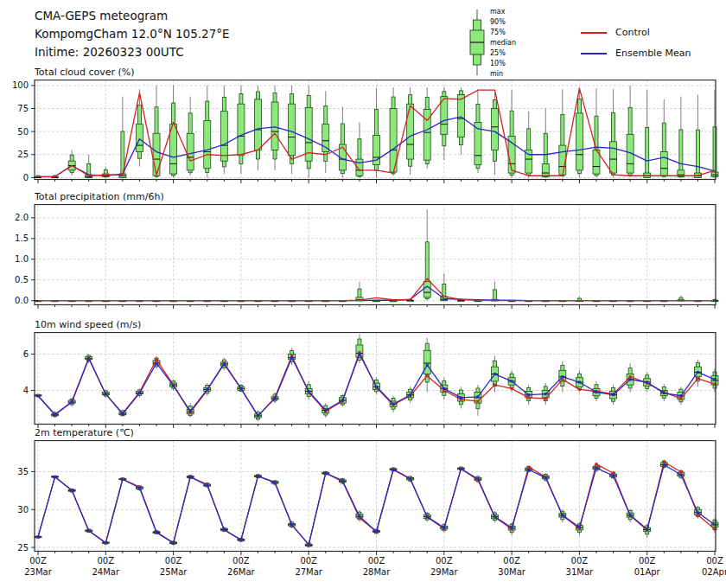  I want to click on legend-box-label: 75%, so click(498, 33).